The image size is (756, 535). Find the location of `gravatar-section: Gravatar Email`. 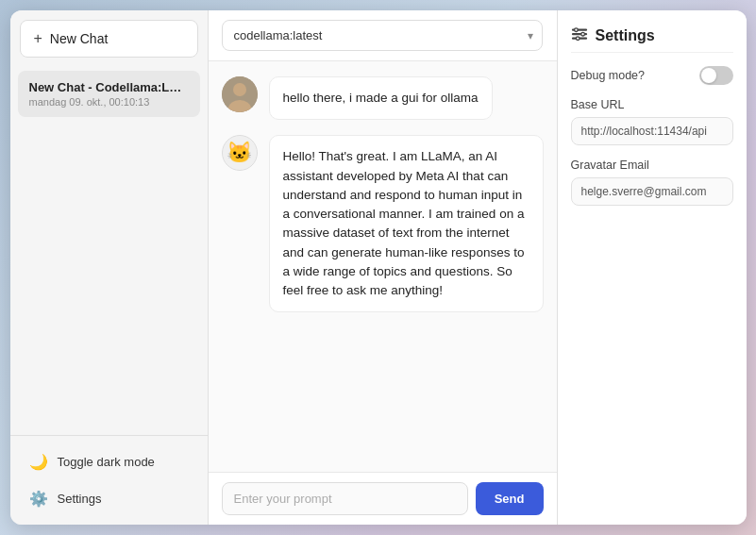

gravatar-section: Gravatar Email is located at coordinates (652, 182).